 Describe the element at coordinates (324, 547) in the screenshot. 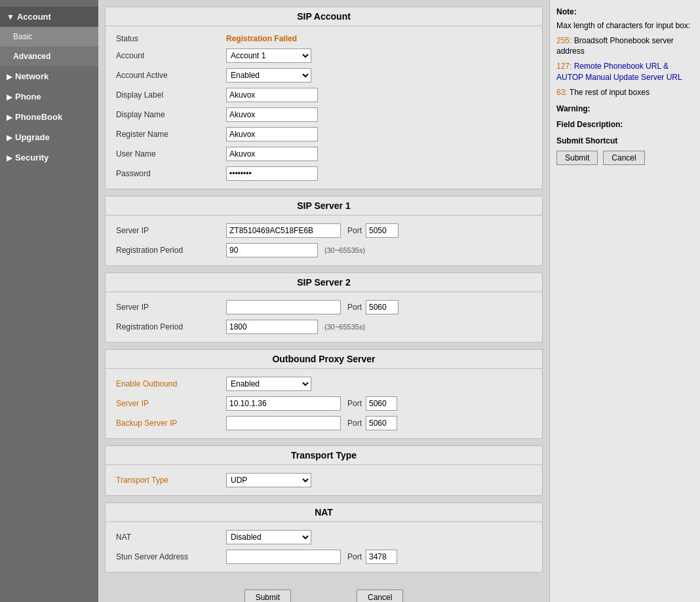

I see `nat-body: NAT Disabled Enabled Stun Server Address…` at that location.